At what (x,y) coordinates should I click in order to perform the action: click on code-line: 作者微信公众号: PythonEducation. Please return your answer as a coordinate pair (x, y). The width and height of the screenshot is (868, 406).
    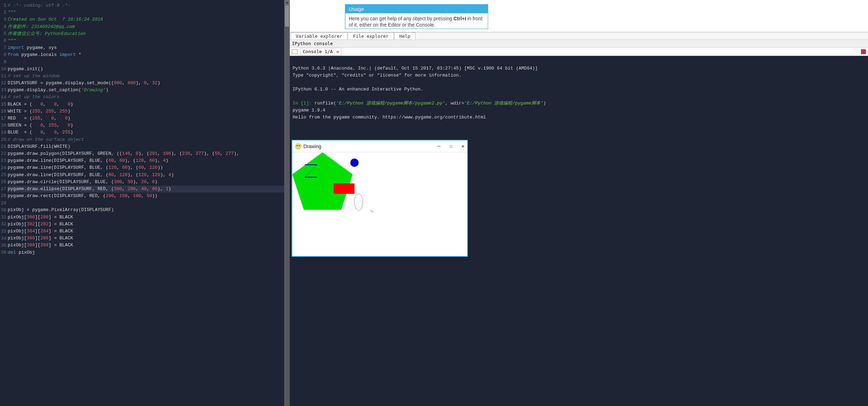
    Looking at the image, I should click on (149, 34).